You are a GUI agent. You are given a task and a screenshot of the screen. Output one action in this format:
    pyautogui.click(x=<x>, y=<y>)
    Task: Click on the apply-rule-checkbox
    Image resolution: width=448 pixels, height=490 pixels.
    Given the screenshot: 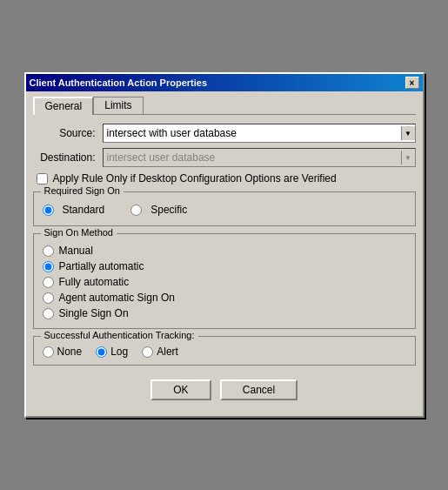 What is the action you would take?
    pyautogui.click(x=42, y=179)
    